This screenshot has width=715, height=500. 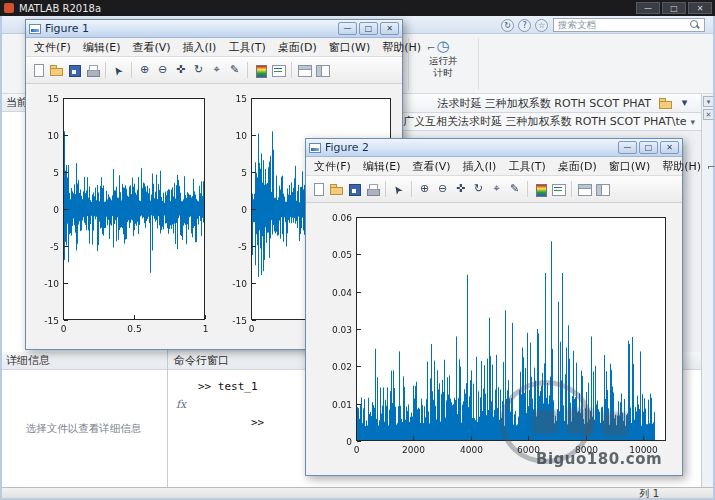 What do you see at coordinates (684, 104) in the screenshot?
I see `folder-dropdown-icon: ▾` at bounding box center [684, 104].